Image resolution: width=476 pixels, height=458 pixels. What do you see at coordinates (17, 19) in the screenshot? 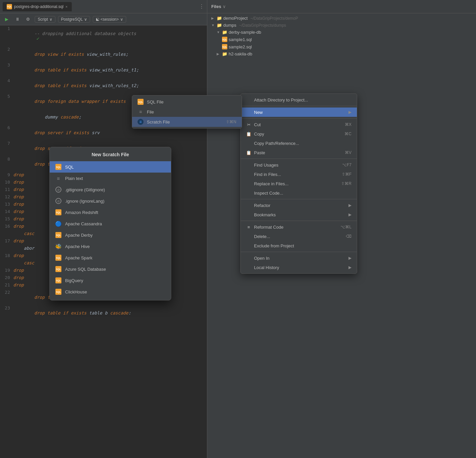
I see `pause-button: ⏸` at bounding box center [17, 19].